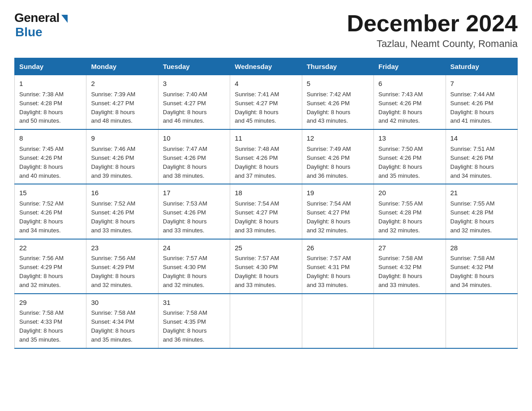 Image resolution: width=532 pixels, height=411 pixels. What do you see at coordinates (122, 266) in the screenshot?
I see `calendar-cell: 23Sunrise: 7:56 AMSunset: 4:29 PMDayligh…` at bounding box center [122, 266].